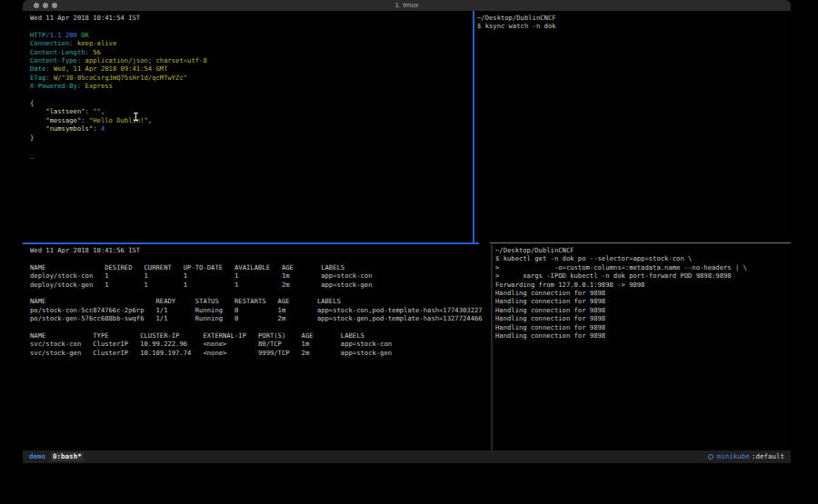 This screenshot has height=504, width=818. Describe the element at coordinates (768, 456) in the screenshot. I see `kube-namespace: :default` at that location.